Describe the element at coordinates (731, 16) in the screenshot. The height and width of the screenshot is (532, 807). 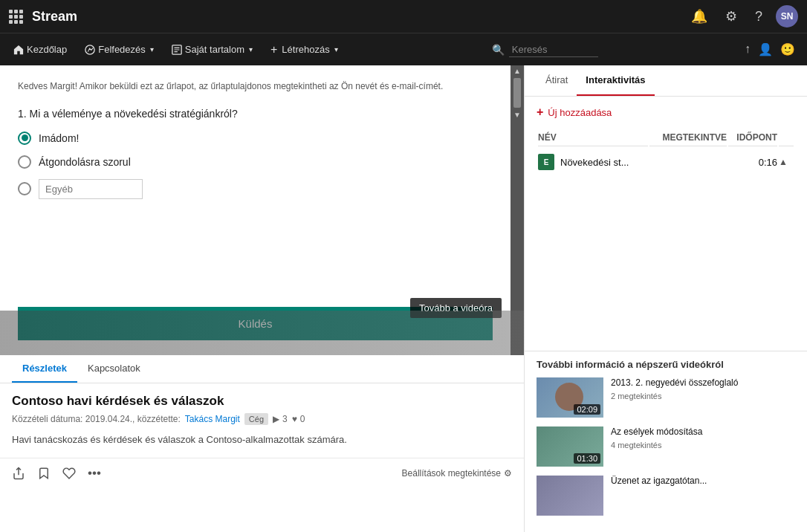
I see `settings-icon: ⚙` at that location.